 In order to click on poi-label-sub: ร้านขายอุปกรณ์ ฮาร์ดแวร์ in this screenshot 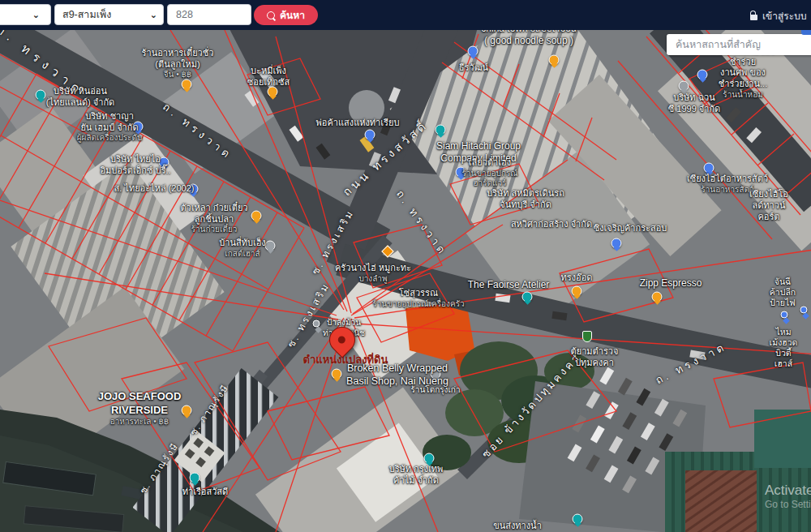, I will do `click(490, 178)`.